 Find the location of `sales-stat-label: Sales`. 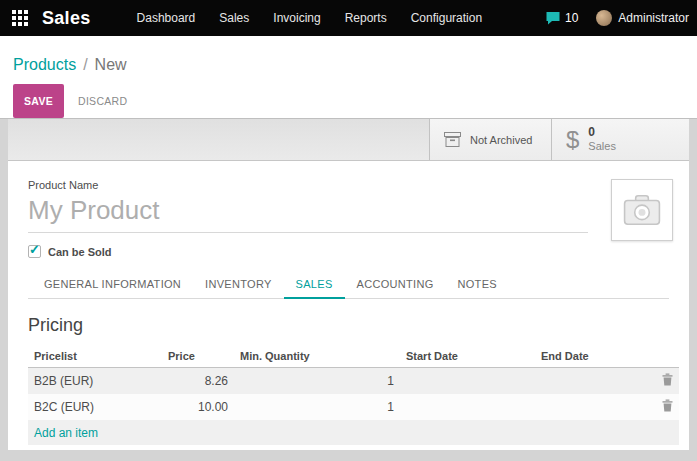

sales-stat-label: Sales is located at coordinates (602, 147).